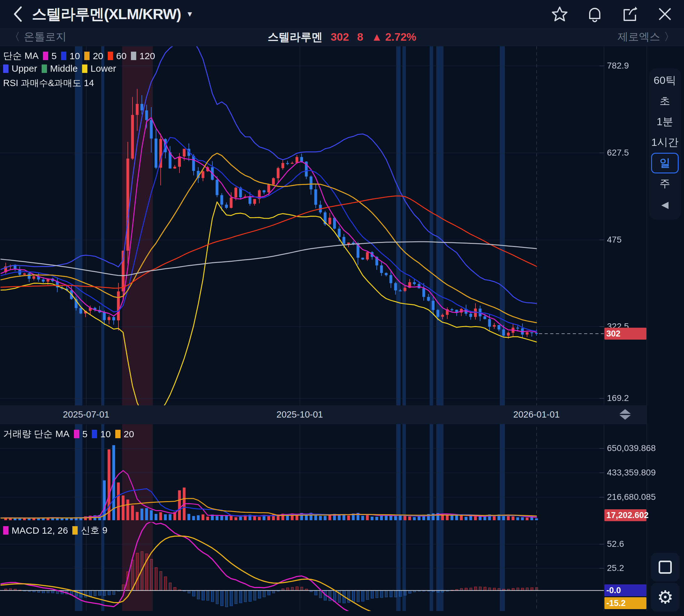 The image size is (684, 616). What do you see at coordinates (48, 83) in the screenshot?
I see `rsi-legend: RSI 과매수&과매도 14` at bounding box center [48, 83].